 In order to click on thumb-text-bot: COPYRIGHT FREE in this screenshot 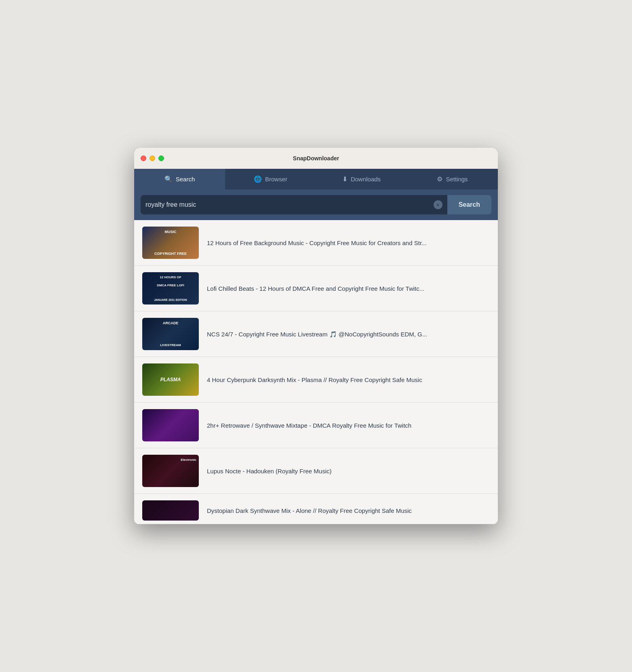, I will do `click(171, 254)`.